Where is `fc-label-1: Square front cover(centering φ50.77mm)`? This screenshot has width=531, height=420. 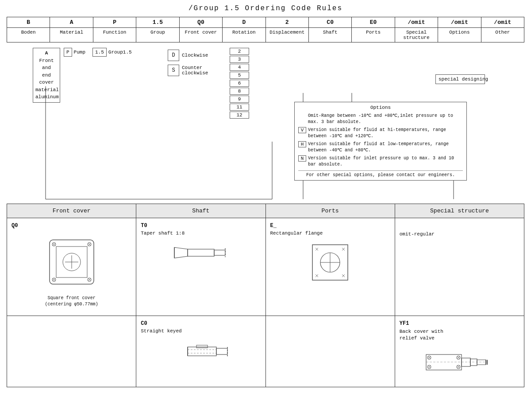 fc-label-1: Square front cover(centering φ50.77mm) is located at coordinates (72, 301).